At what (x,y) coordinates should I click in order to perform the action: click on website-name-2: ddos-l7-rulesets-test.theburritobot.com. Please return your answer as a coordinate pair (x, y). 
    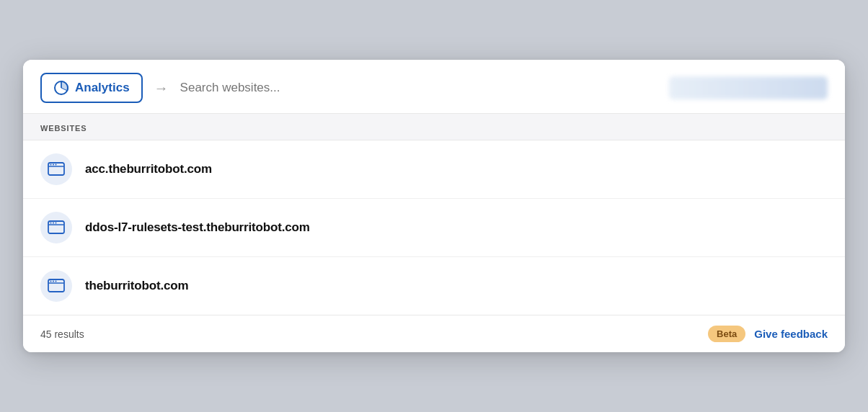
    Looking at the image, I should click on (198, 228).